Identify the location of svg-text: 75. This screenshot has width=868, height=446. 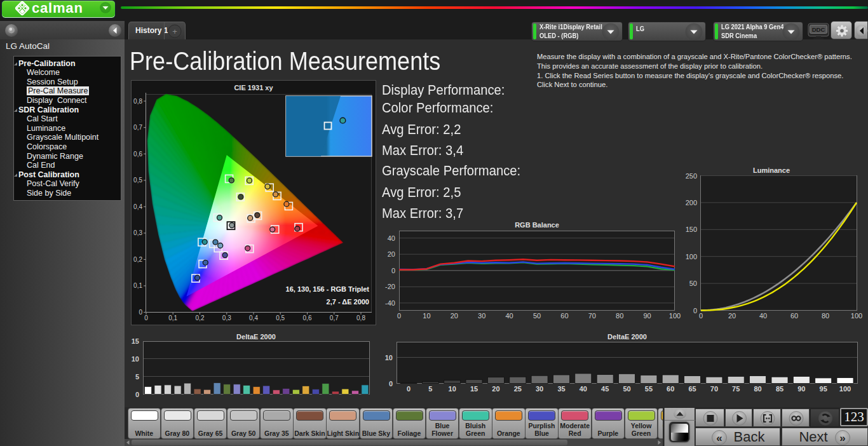
(736, 389).